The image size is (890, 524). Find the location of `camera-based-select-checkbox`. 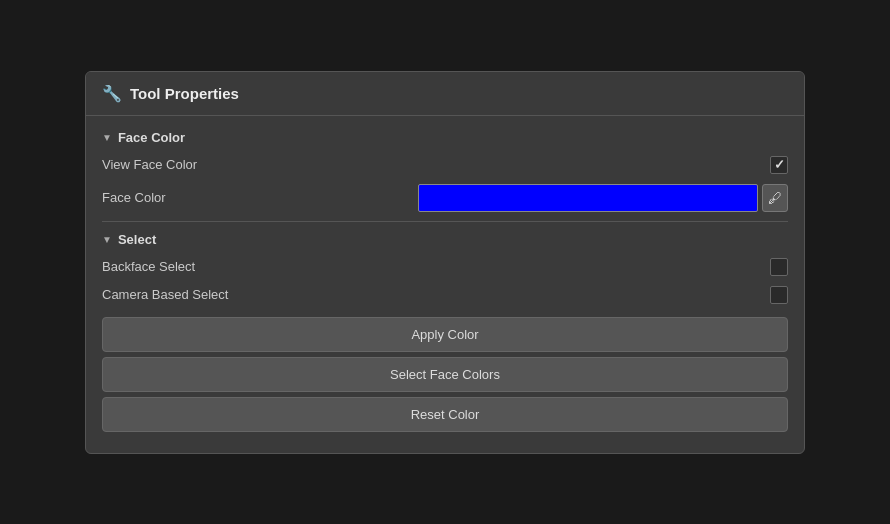

camera-based-select-checkbox is located at coordinates (779, 295).